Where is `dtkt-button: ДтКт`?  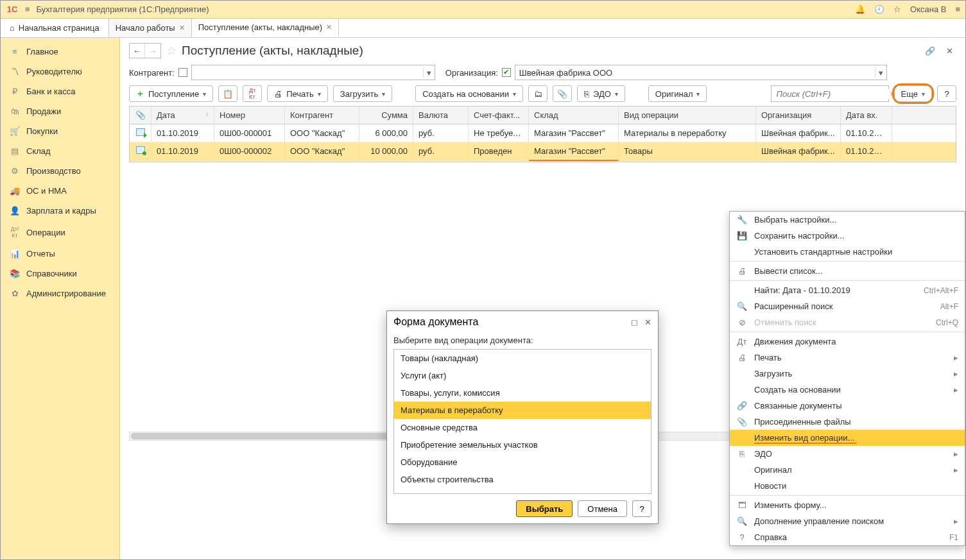
dtkt-button: ДтКт is located at coordinates (252, 94).